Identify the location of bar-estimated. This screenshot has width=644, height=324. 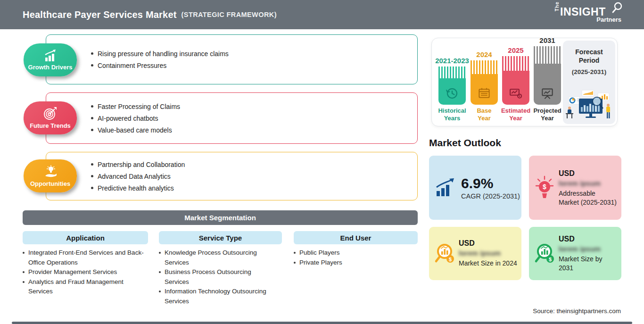
(516, 80).